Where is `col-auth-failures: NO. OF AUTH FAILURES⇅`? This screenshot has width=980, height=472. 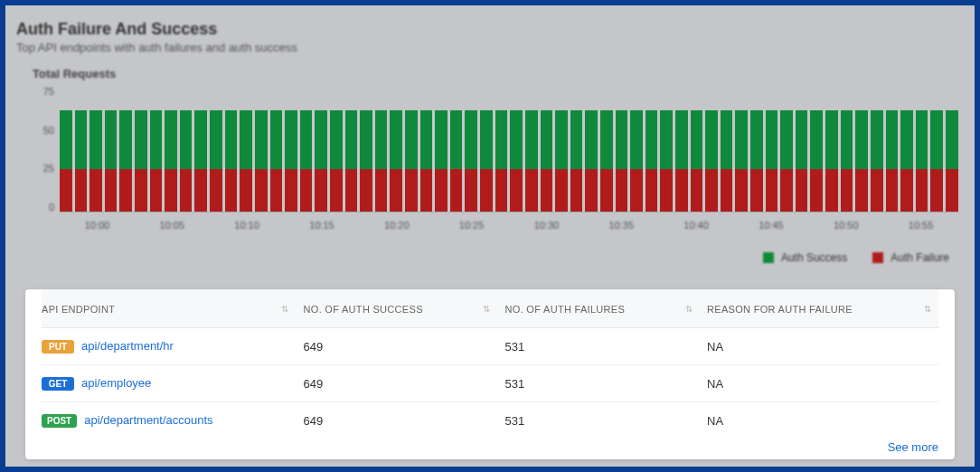
col-auth-failures: NO. OF AUTH FAILURES⇅ is located at coordinates (598, 309).